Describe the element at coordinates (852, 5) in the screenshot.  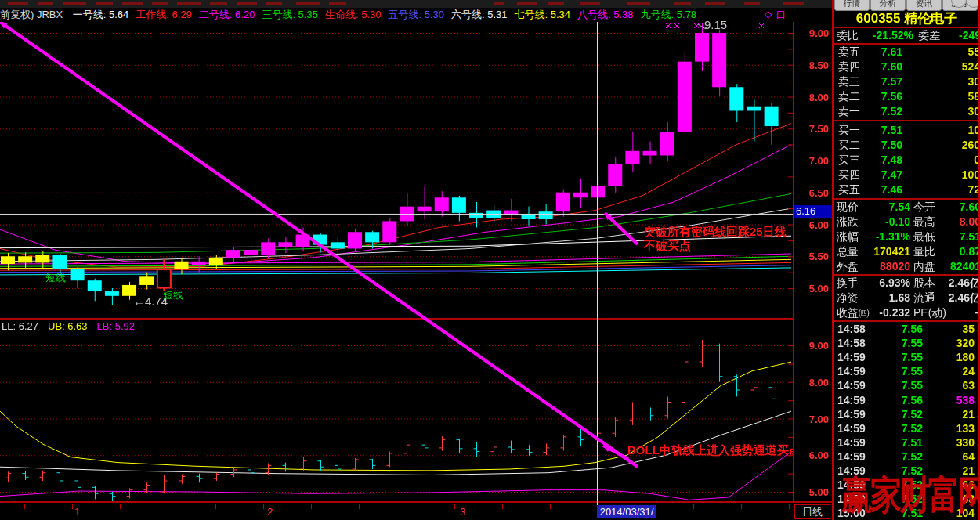
I see `panel-tab-1: 行情` at that location.